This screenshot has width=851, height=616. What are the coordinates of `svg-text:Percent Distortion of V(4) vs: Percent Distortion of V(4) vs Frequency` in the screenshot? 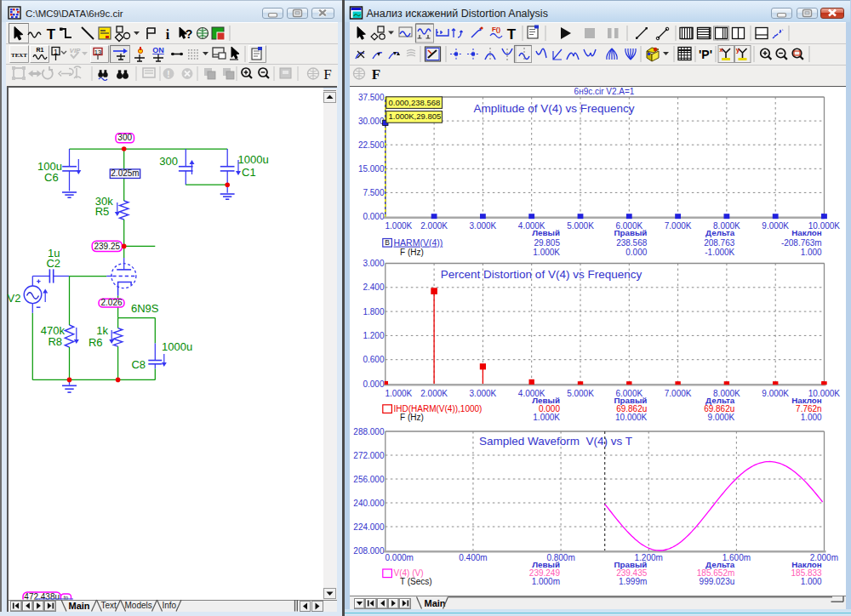 It's located at (541, 274).